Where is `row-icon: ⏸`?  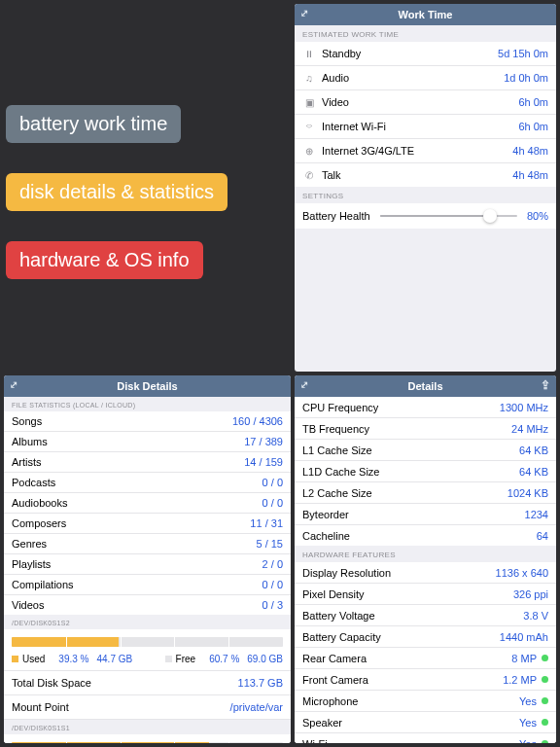 row-icon: ⏸ is located at coordinates (309, 54).